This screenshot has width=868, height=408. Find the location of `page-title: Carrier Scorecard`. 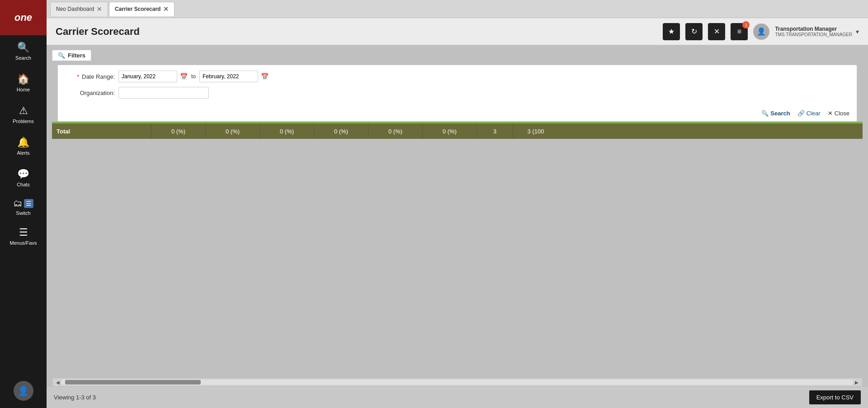

page-title: Carrier Scorecard is located at coordinates (356, 32).